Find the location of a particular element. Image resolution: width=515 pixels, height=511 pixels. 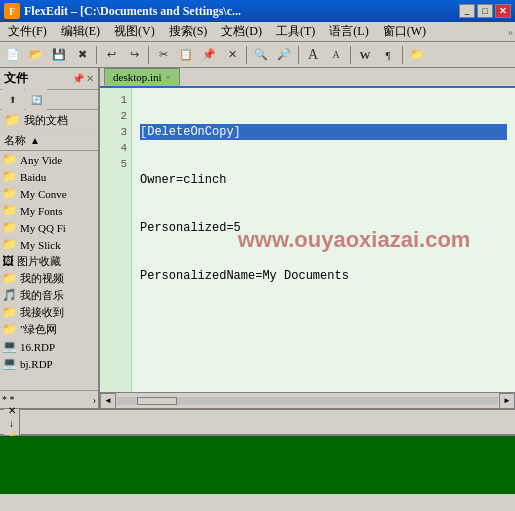

find2-button: 🔎 is located at coordinates (284, 55).